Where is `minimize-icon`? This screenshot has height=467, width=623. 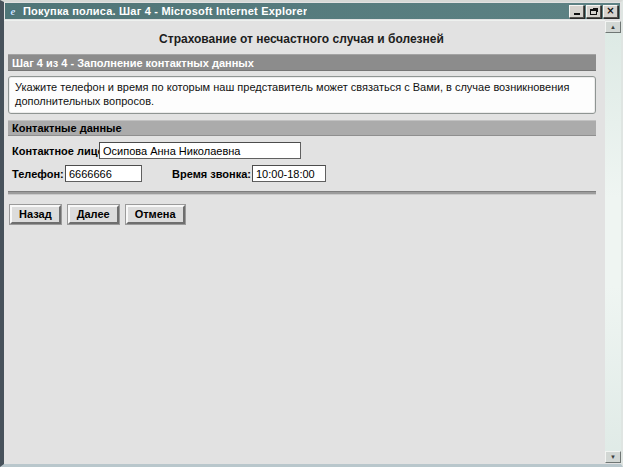 minimize-icon is located at coordinates (577, 14).